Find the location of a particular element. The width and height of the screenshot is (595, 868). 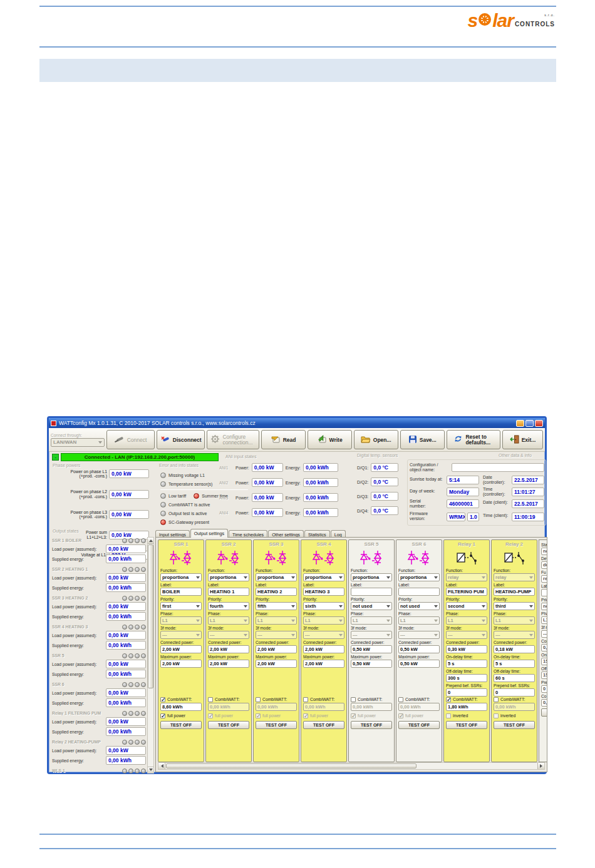

priority-select: sixth is located at coordinates (324, 606).